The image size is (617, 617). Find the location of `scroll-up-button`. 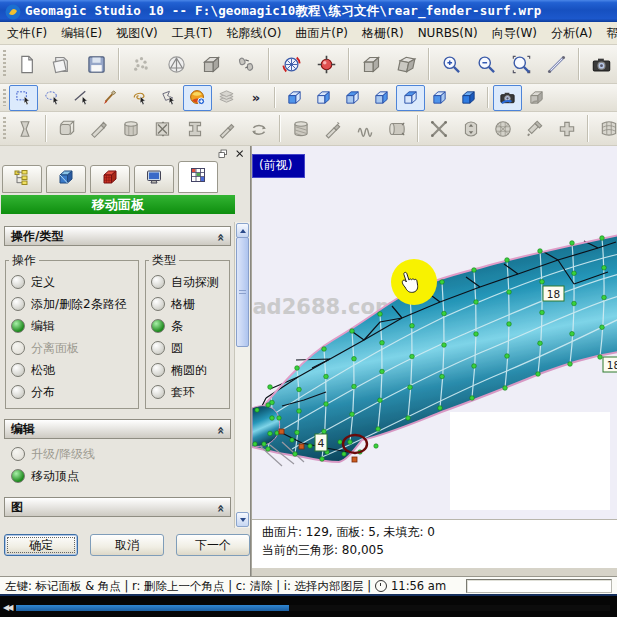

scroll-up-button is located at coordinates (242, 230).